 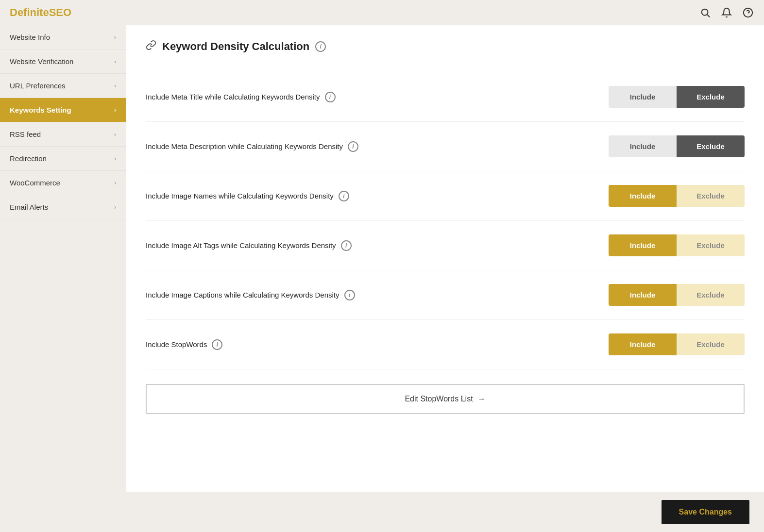 I want to click on page-title-row: Keyword Density Calculation i, so click(x=445, y=47).